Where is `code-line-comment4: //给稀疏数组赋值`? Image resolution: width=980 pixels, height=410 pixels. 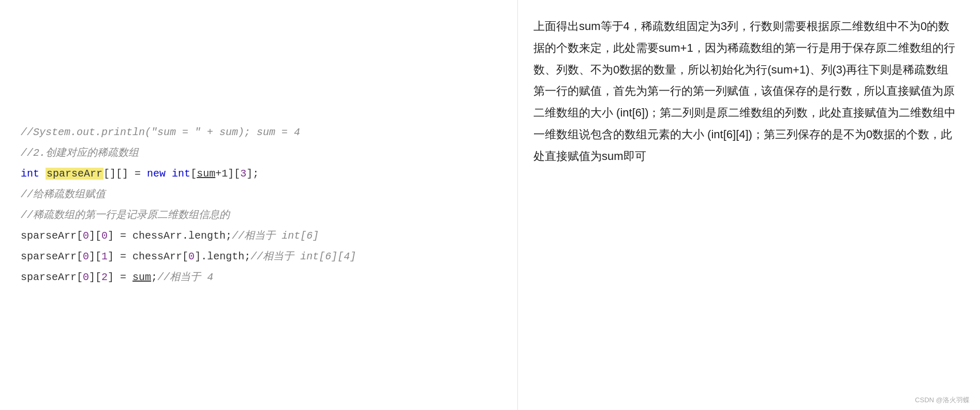
code-line-comment4: //给稀疏数组赋值 is located at coordinates (259, 195).